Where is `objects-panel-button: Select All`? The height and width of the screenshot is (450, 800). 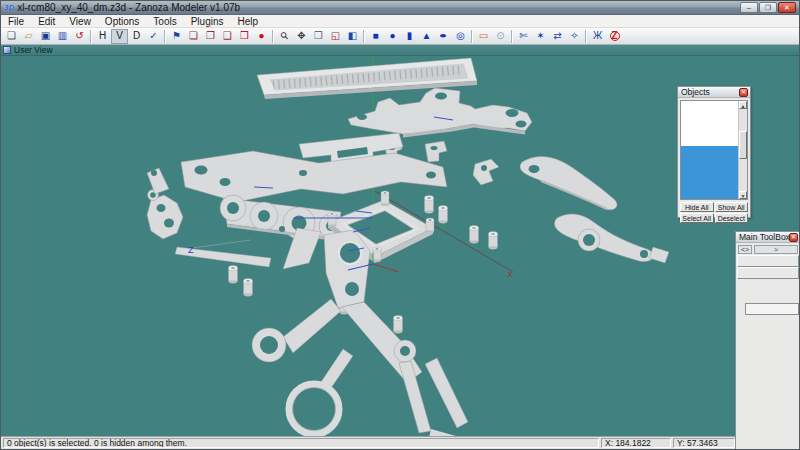 objects-panel-button: Select All is located at coordinates (697, 218).